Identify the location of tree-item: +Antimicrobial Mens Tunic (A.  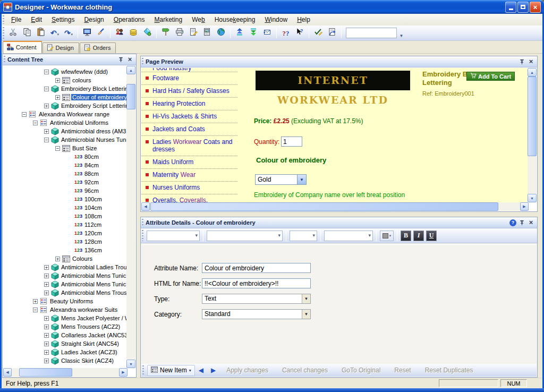
(65, 276).